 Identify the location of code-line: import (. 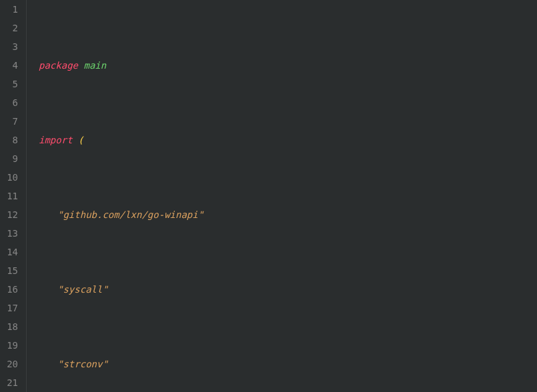
(244, 140).